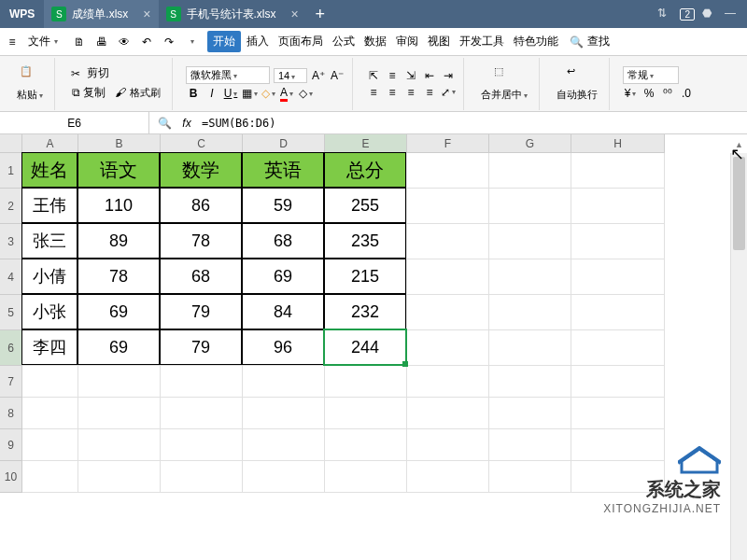  What do you see at coordinates (119, 205) in the screenshot?
I see `table-cell: 110` at bounding box center [119, 205].